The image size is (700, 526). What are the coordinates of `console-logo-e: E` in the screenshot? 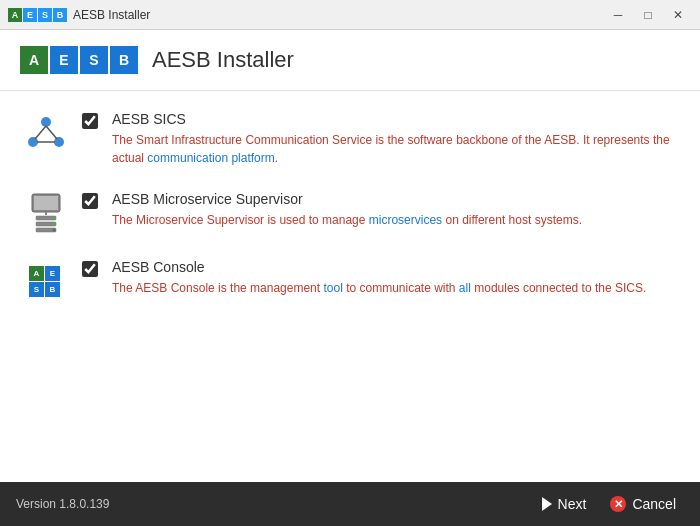 It's located at (52, 274).